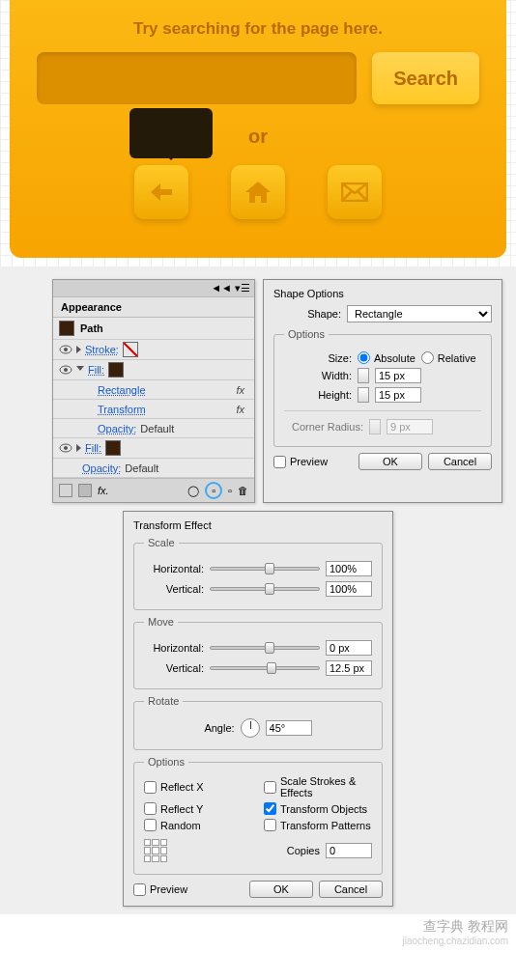 The height and width of the screenshot is (980, 516). Describe the element at coordinates (103, 490) in the screenshot. I see `fx-menu: fx.` at that location.